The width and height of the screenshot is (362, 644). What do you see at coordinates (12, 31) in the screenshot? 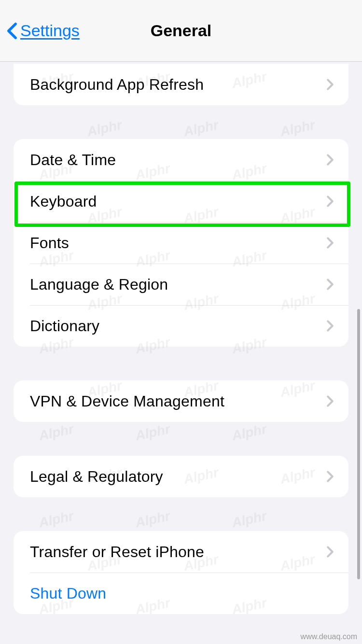
I see `chevron-left-icon` at bounding box center [12, 31].